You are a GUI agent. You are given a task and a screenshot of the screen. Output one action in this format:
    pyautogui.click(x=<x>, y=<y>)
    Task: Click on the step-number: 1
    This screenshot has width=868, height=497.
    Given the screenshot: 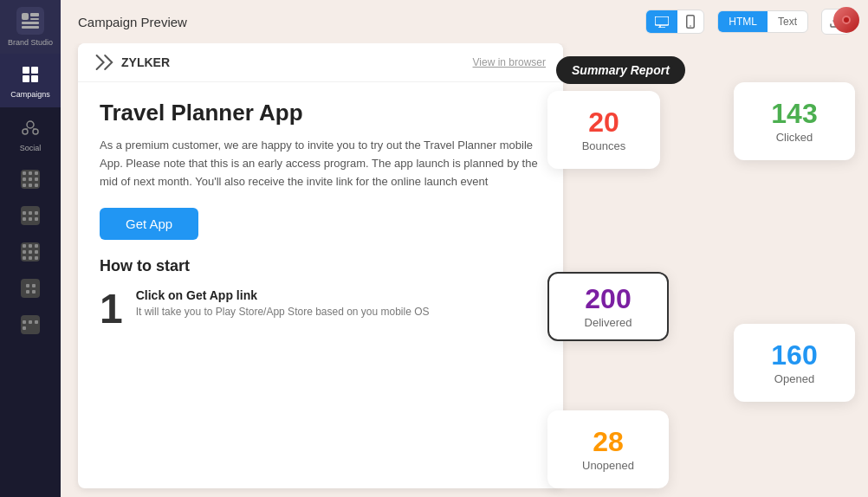 What is the action you would take?
    pyautogui.click(x=111, y=309)
    